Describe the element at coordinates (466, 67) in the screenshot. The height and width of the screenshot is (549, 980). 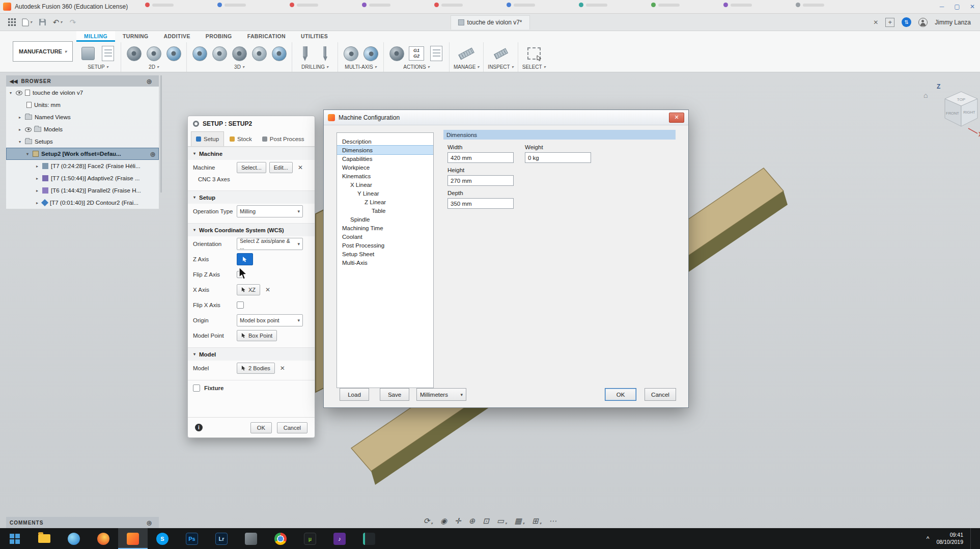
I see `manage-dropdown: MANAGE▾` at that location.